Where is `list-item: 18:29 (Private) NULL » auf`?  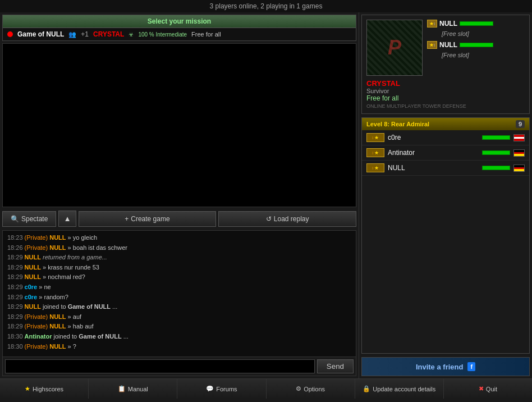
list-item: 18:29 (Private) NULL » auf is located at coordinates (180, 317).